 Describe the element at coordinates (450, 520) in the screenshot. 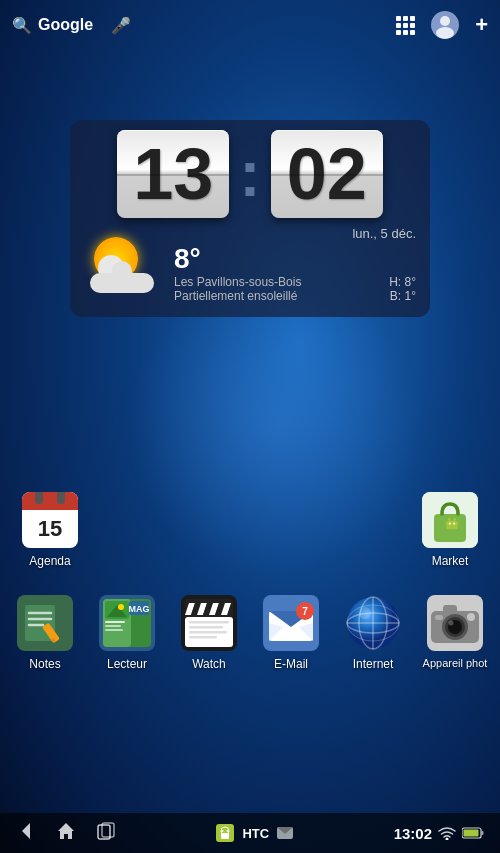

I see `market-icon` at that location.